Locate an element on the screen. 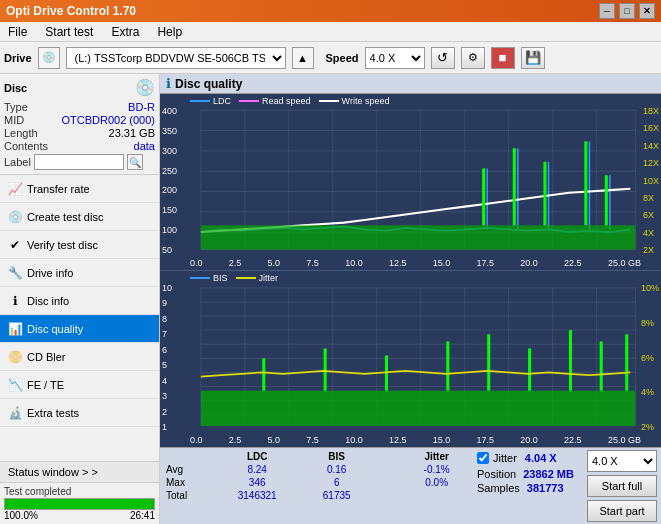  label-button: 🔍 is located at coordinates (135, 162).